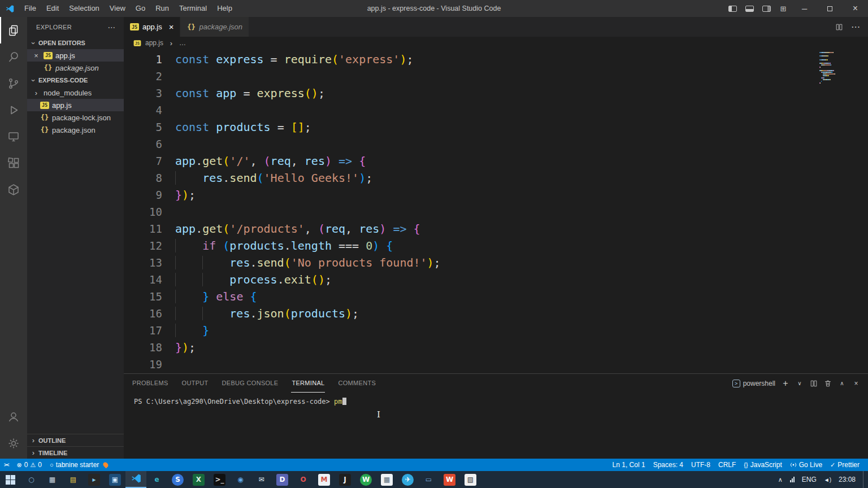  What do you see at coordinates (76, 80) in the screenshot?
I see `workspace-folder-header: › EXPRESS-CODE` at bounding box center [76, 80].